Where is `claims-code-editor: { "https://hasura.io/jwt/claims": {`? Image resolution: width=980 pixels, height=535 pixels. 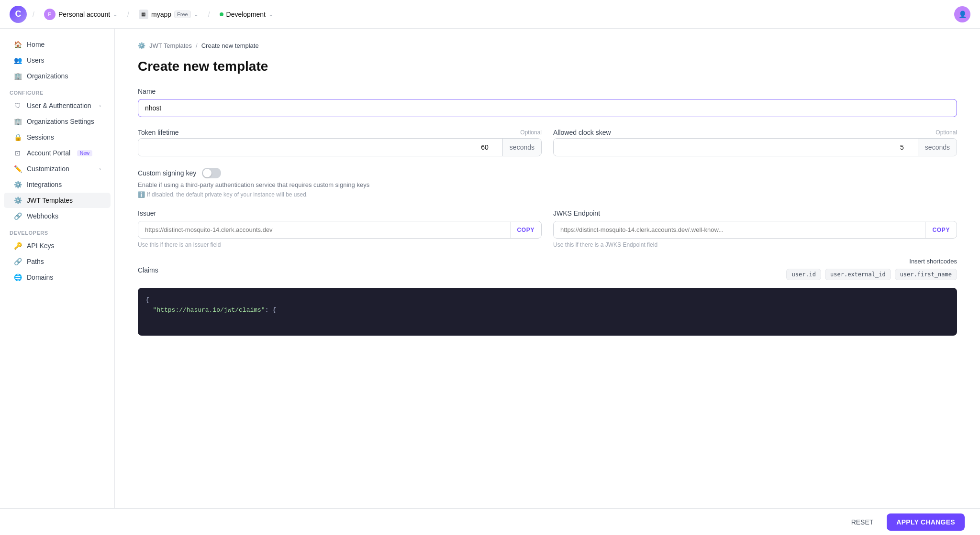 claims-code-editor: { "https://hasura.io/jwt/claims": { is located at coordinates (547, 312).